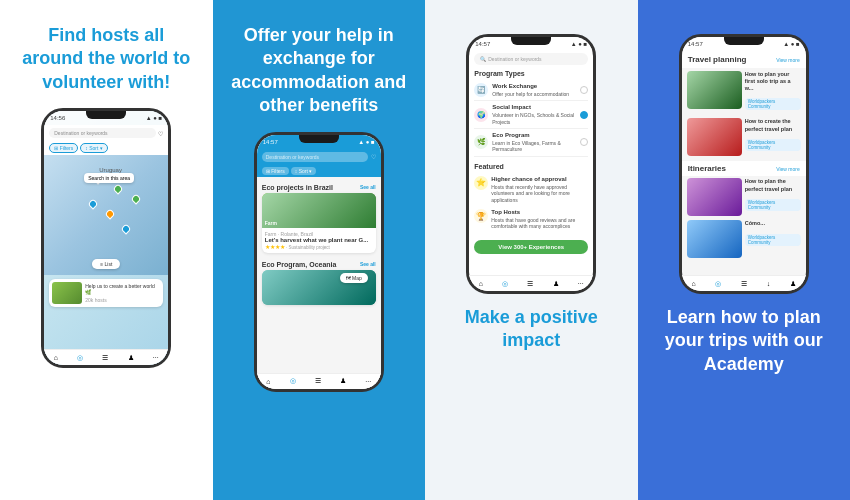 The image size is (850, 500). I want to click on phone-2-notch, so click(319, 139).